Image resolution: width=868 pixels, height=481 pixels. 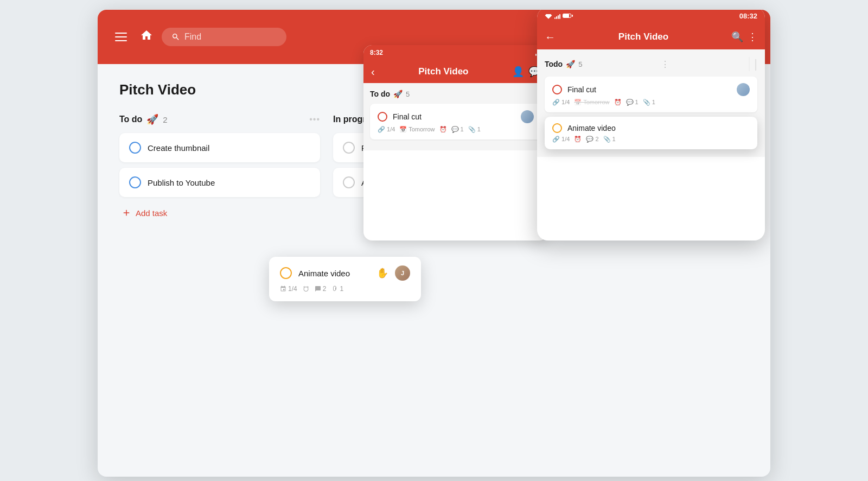 I want to click on front-section-more: ⋮, so click(x=665, y=64).